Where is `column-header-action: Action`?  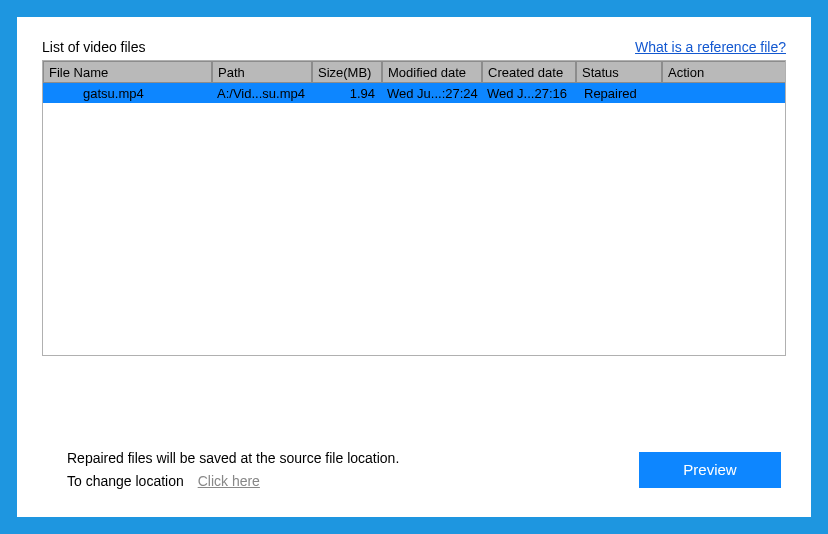
column-header-action: Action is located at coordinates (724, 72).